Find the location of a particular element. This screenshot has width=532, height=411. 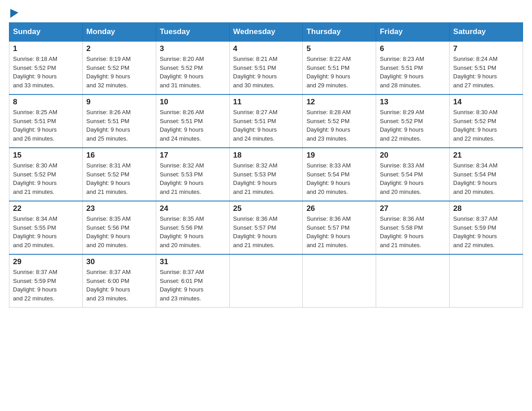

day-info: Sunrise: 8:34 AMSunset: 5:54 PMDaylight:… is located at coordinates (476, 179).